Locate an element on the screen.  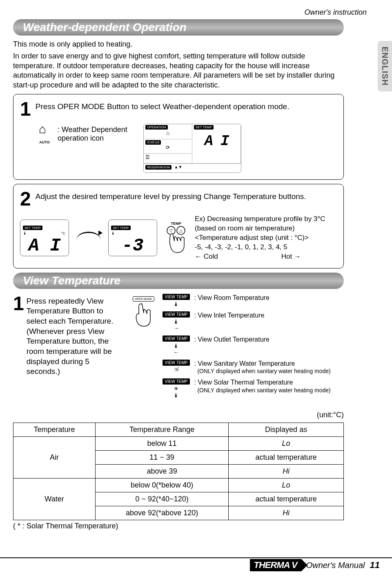
view-solar-temp-sub: (ONLY displayed when sanitary water heat… is located at coordinates (264, 390).